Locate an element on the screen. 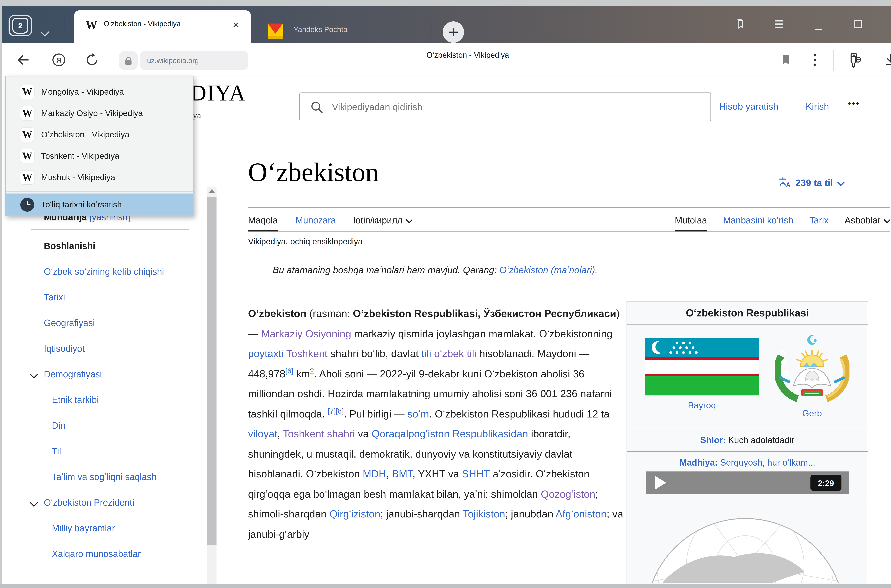 Image resolution: width=891 pixels, height=588 pixels. window-frame-left is located at coordinates (1, 294).